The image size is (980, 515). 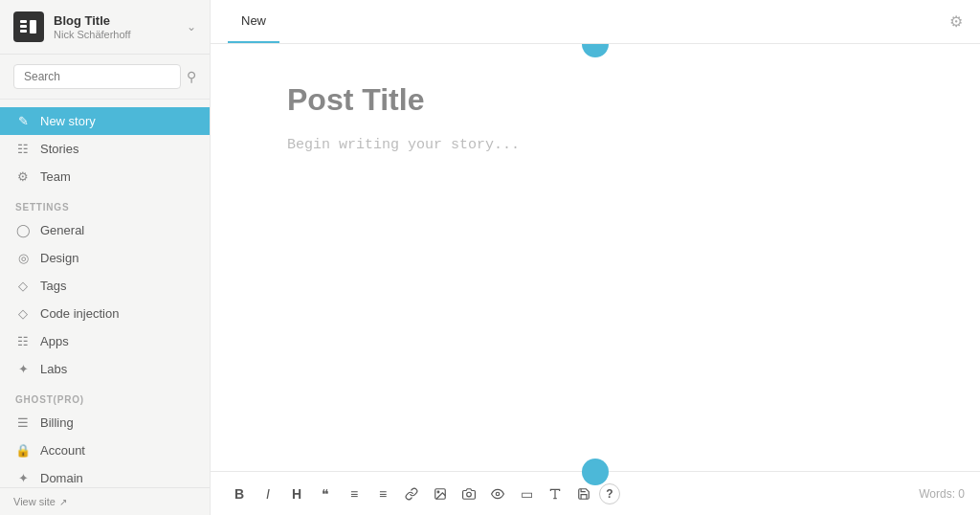 What do you see at coordinates (79, 314) in the screenshot?
I see `sidebar-item-label: Code injection` at bounding box center [79, 314].